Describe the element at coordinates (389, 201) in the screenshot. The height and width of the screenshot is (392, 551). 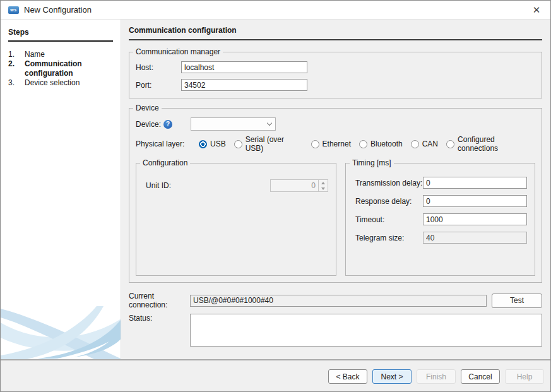
I see `response-delay-label: Response delay:` at that location.